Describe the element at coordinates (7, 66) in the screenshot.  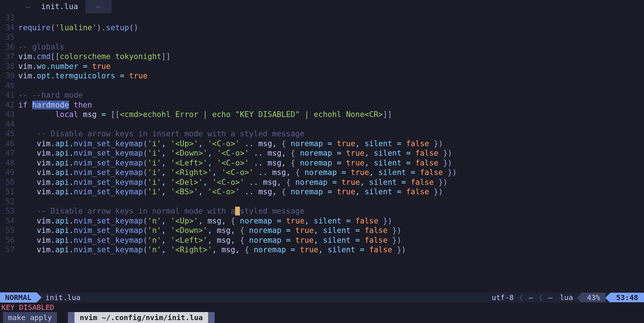
I see `line-number: 38` at that location.